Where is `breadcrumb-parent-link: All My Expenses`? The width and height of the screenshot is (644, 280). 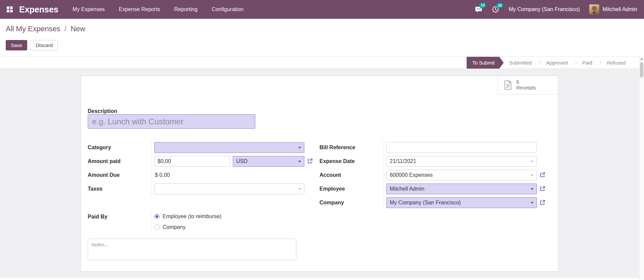 breadcrumb-parent-link: All My Expenses is located at coordinates (33, 29).